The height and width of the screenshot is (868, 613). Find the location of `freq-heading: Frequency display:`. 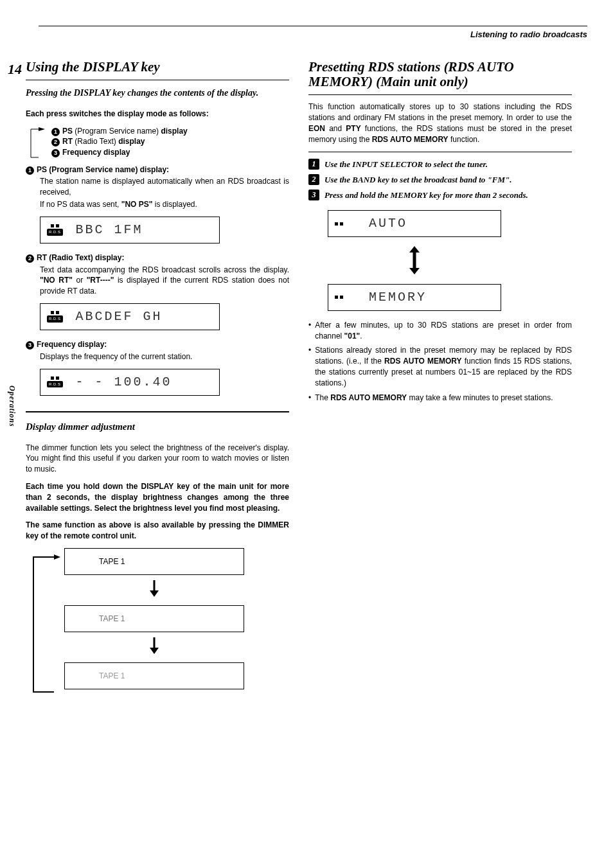

freq-heading: Frequency display: is located at coordinates (72, 344).